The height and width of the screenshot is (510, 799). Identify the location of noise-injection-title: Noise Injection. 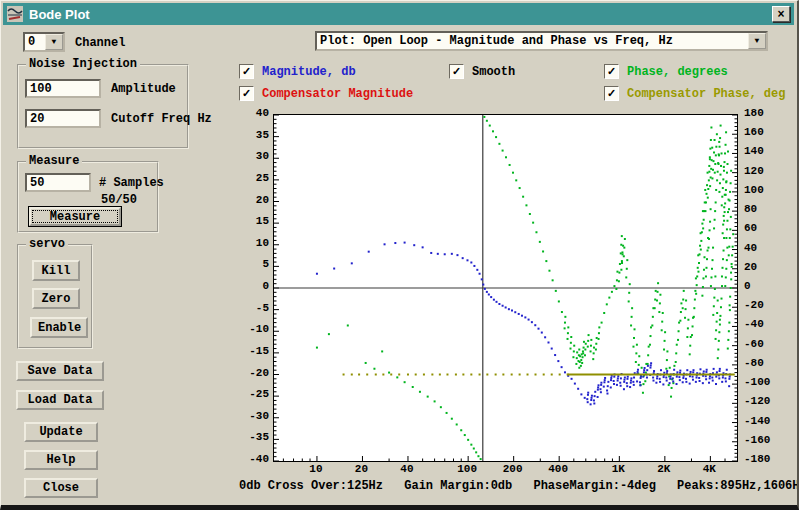
(83, 64).